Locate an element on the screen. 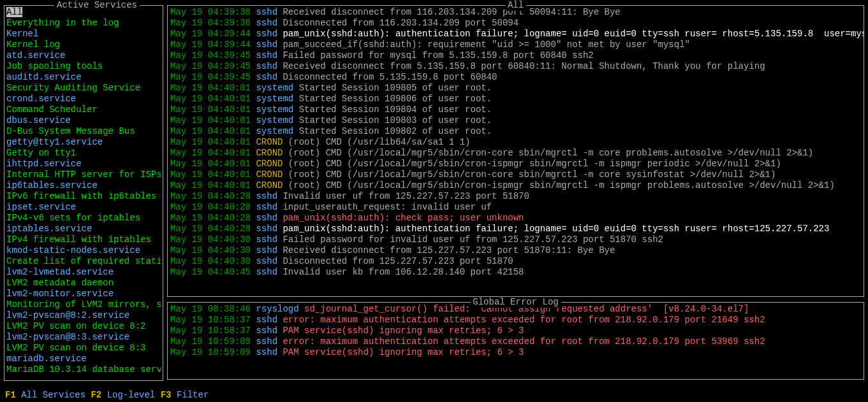 This screenshot has height=402, width=868. footer-key: F2 is located at coordinates (96, 395).